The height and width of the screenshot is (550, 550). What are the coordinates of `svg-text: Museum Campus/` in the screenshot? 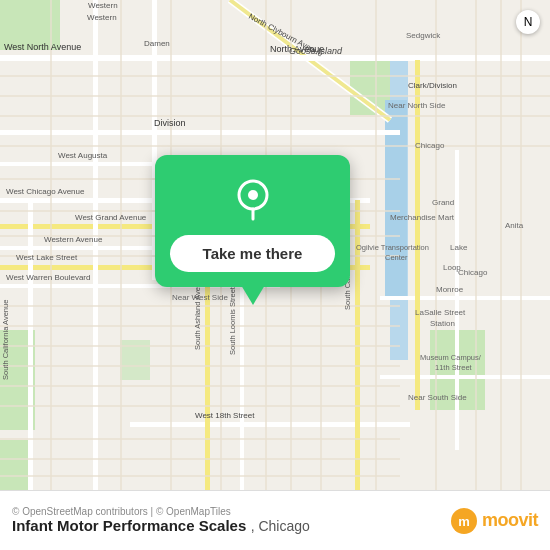 It's located at (451, 358).